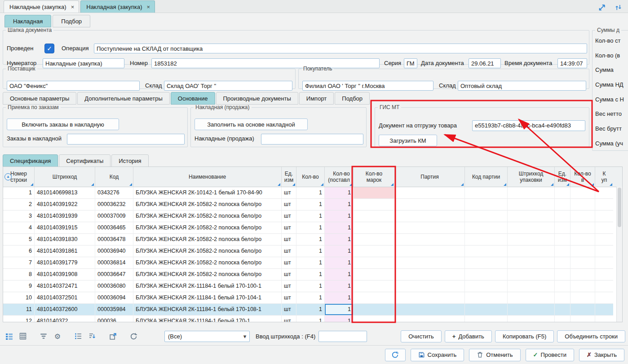 The width and height of the screenshot is (628, 364). Describe the element at coordinates (19, 286) in the screenshot. I see `cell-num: 9` at that location.